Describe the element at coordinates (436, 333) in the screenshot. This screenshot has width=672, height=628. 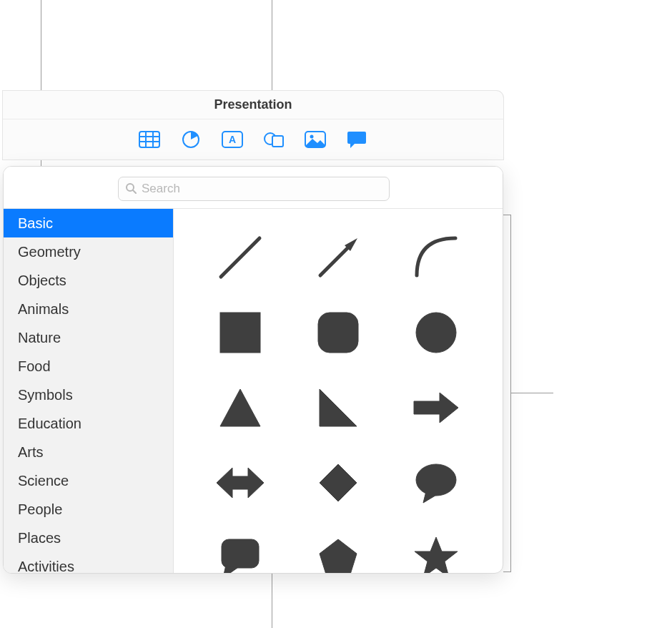
I see `shape-circle` at that location.